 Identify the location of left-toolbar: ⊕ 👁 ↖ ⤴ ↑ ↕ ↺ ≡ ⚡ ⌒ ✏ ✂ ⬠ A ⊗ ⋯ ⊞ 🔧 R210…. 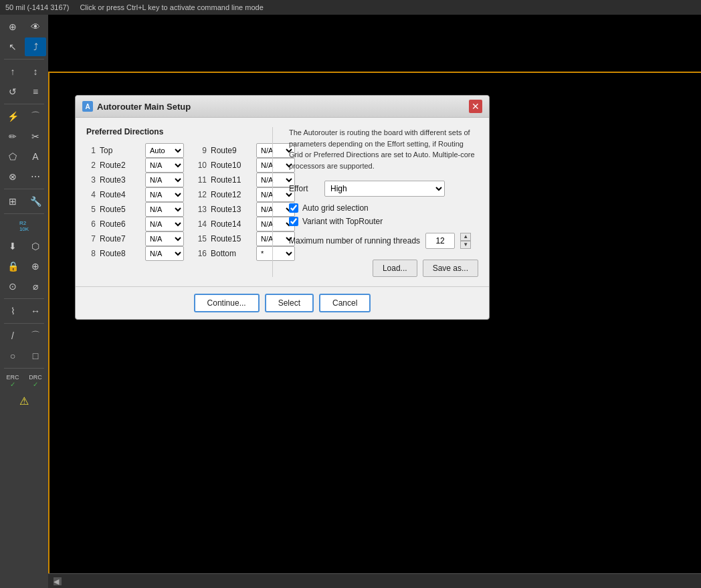
(24, 301).